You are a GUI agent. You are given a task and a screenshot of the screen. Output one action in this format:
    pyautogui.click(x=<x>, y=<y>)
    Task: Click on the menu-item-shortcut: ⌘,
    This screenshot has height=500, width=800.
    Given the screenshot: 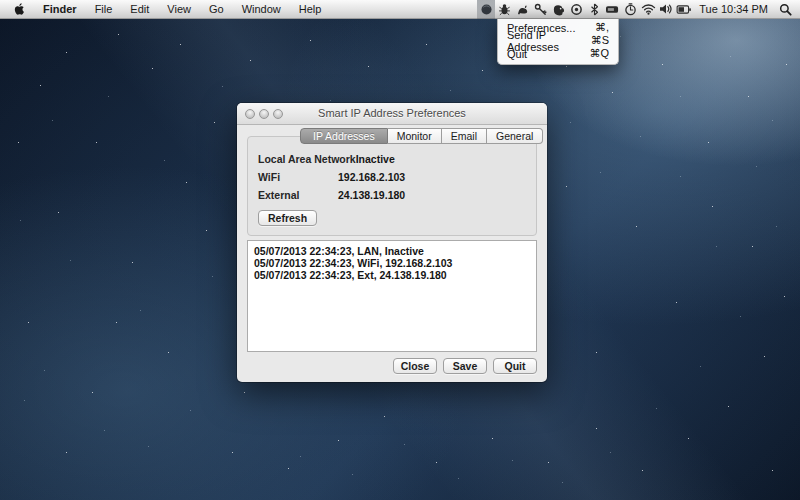 What is the action you would take?
    pyautogui.click(x=602, y=28)
    